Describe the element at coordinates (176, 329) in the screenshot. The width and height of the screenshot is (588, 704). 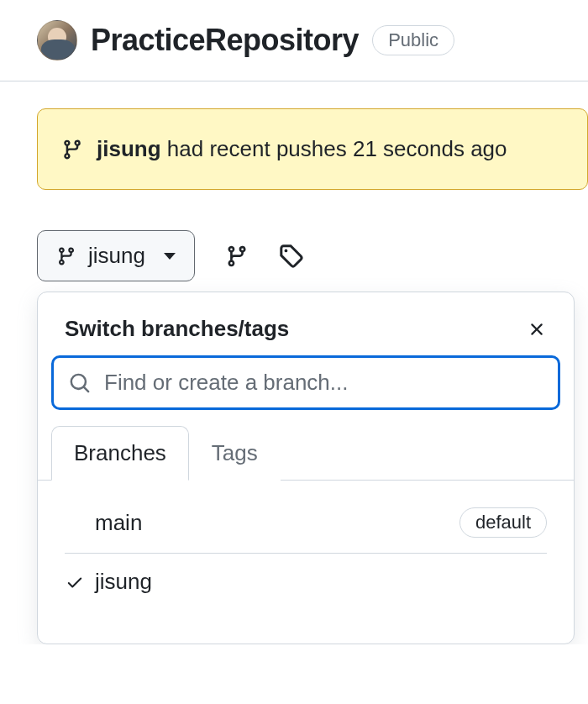
I see `popover-title: Switch branches/tags` at that location.